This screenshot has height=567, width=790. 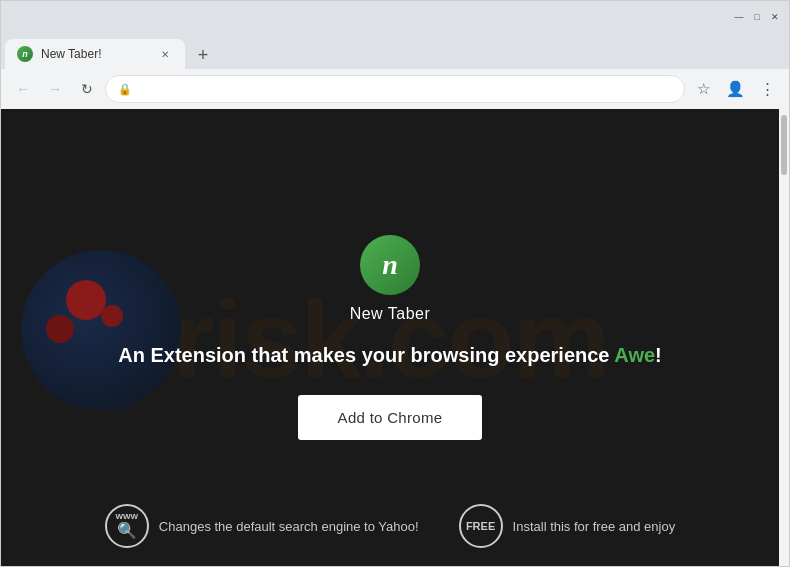 What do you see at coordinates (55, 89) in the screenshot?
I see `forward-button: →` at bounding box center [55, 89].